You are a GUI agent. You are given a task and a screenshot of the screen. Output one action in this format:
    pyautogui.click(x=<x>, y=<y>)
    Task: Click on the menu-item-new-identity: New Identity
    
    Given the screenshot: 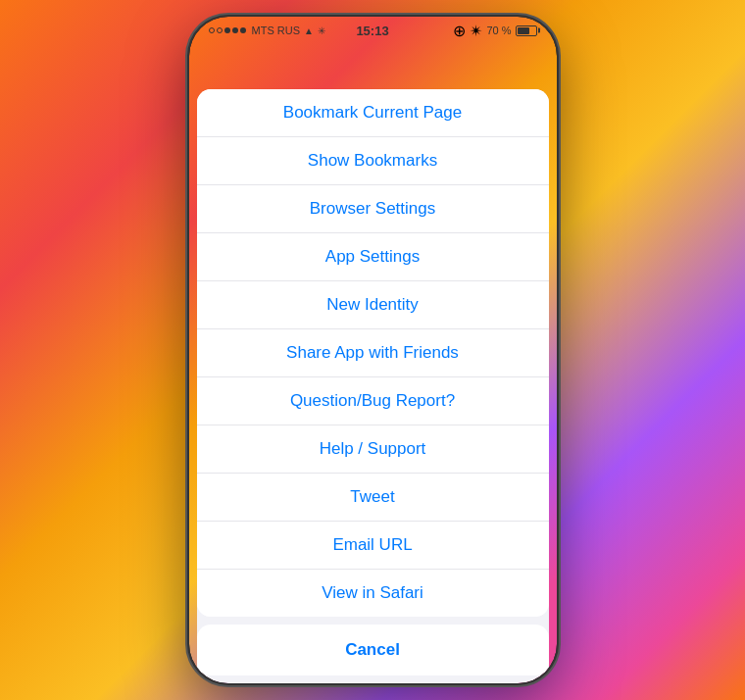 What is the action you would take?
    pyautogui.click(x=372, y=306)
    